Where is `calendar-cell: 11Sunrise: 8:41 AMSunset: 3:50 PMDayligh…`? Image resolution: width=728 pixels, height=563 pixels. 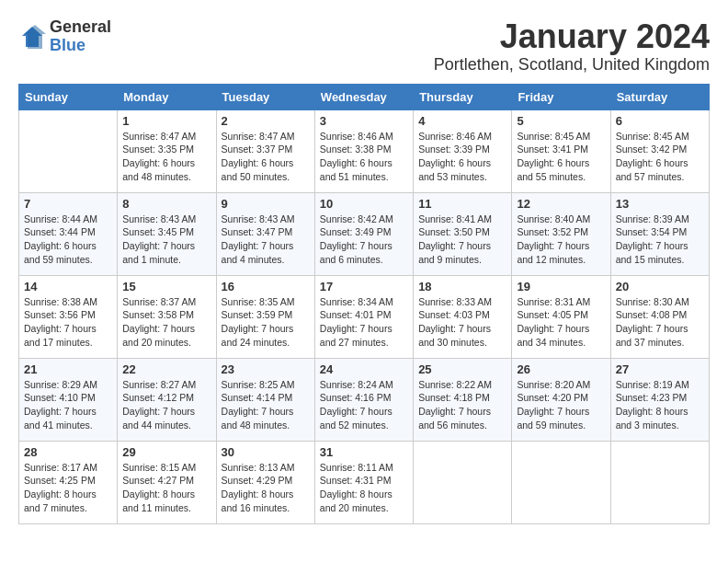 calendar-cell: 11Sunrise: 8:41 AMSunset: 3:50 PMDayligh… is located at coordinates (463, 234).